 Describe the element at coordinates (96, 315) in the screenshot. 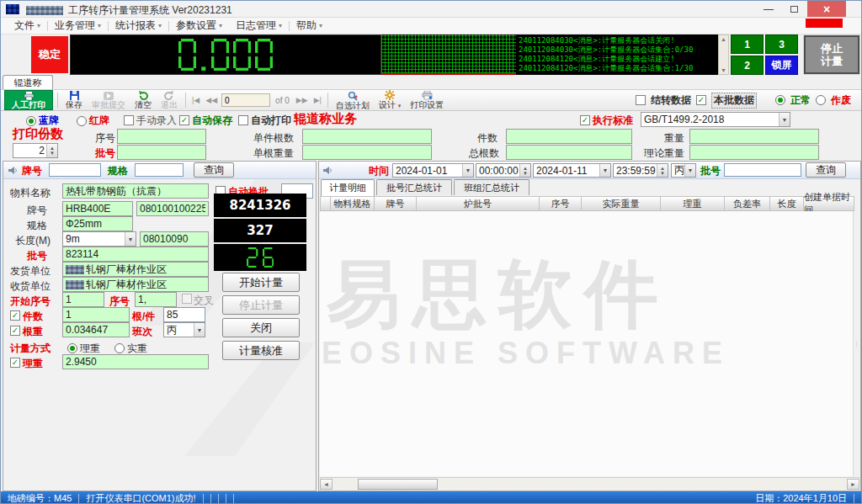

I see `lp-pieces-input` at that location.